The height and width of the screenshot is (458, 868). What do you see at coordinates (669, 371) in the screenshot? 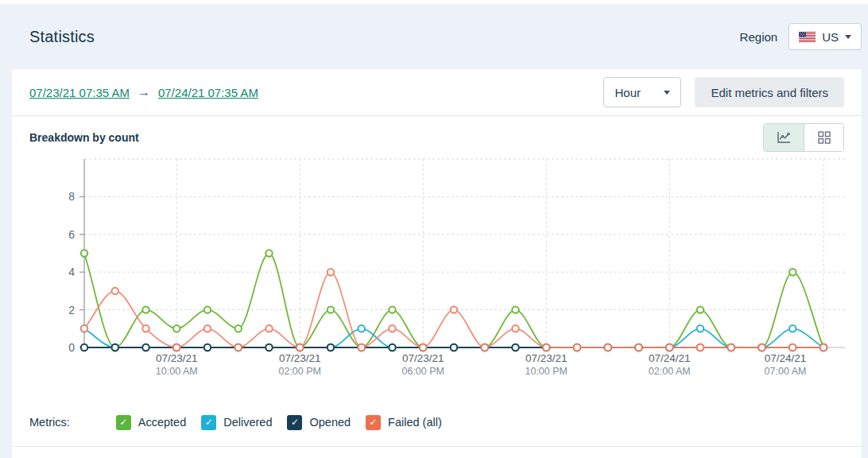
I see `svg-text: 02:00 AM` at bounding box center [669, 371].